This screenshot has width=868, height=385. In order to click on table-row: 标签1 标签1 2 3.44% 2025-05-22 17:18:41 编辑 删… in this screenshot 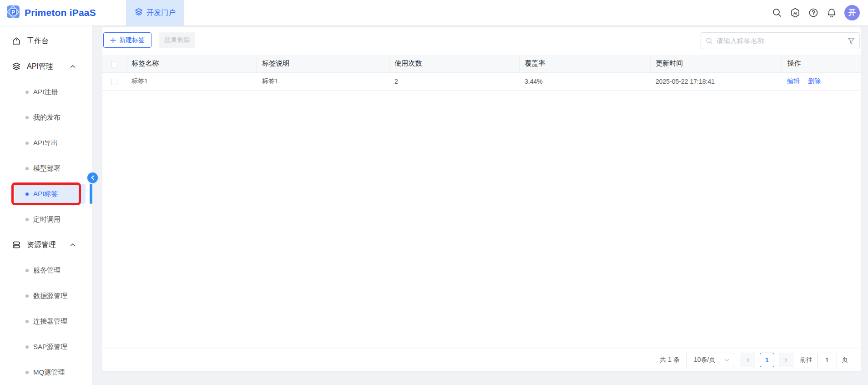, I will do `click(481, 81)`.